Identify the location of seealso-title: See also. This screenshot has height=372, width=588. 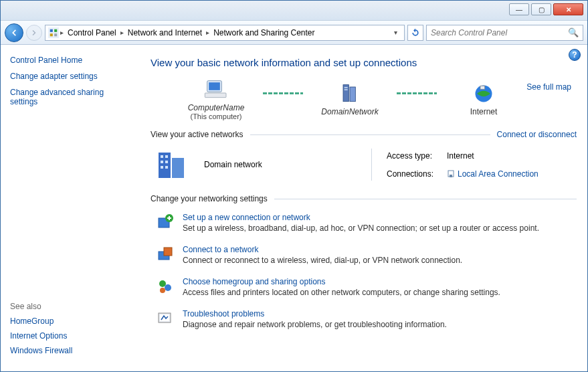
(70, 306).